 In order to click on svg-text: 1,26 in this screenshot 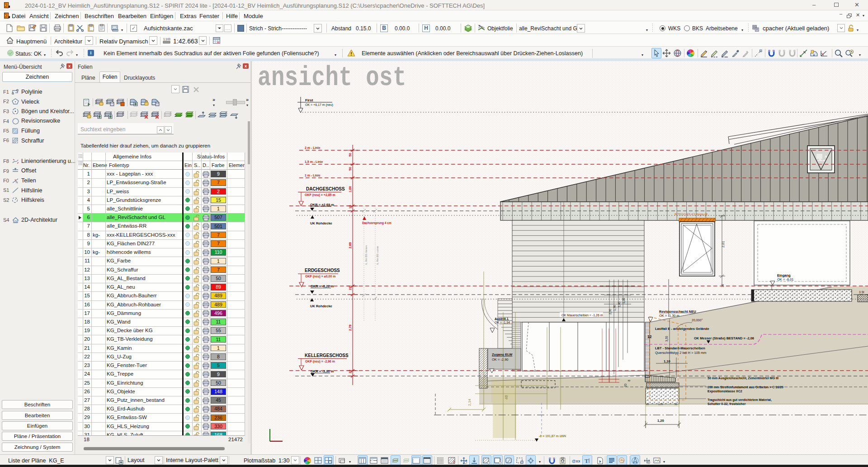, I will do `click(624, 300)`.